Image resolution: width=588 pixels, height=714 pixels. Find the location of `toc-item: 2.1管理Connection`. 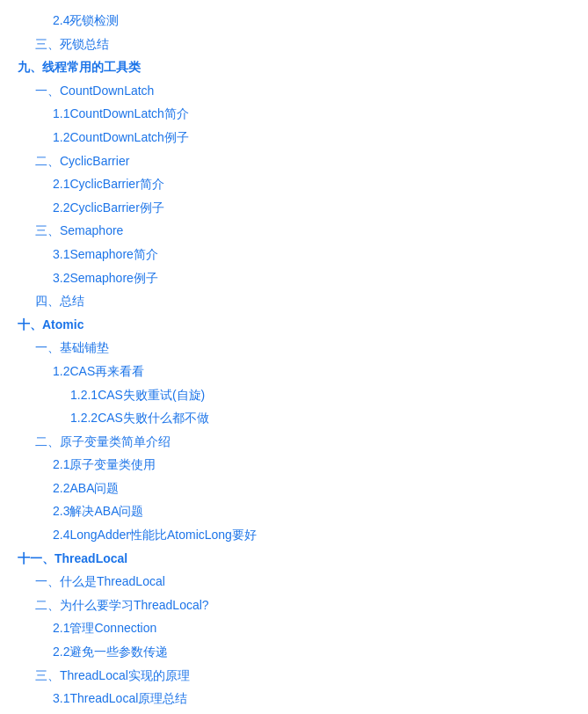

toc-item: 2.1管理Connection is located at coordinates (294, 628).